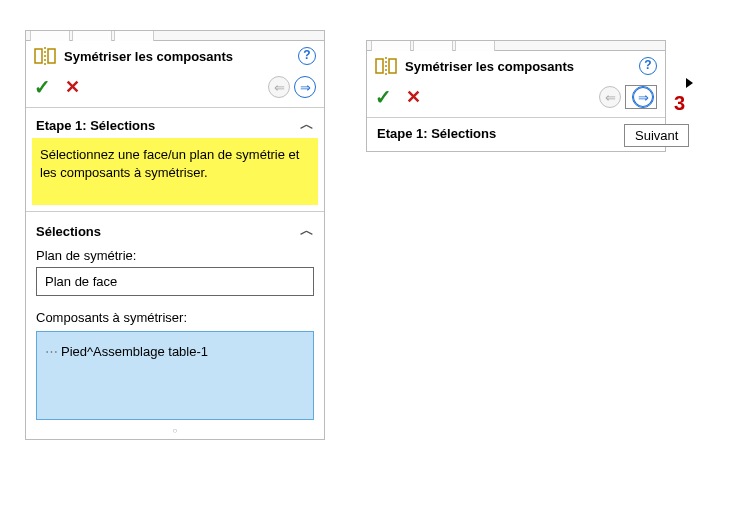 The width and height of the screenshot is (741, 525). I want to click on flyout-arrow-icon, so click(690, 83).